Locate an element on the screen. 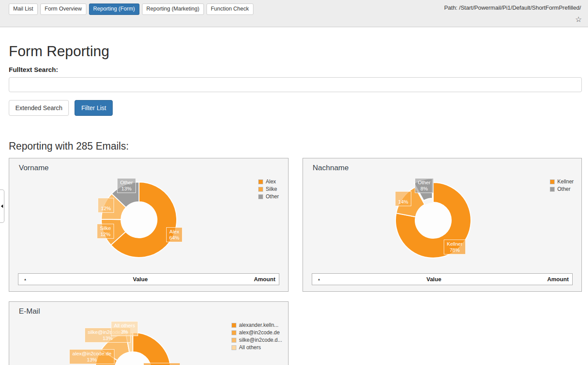  section-title: Reporting with 285 Emails: is located at coordinates (296, 147).